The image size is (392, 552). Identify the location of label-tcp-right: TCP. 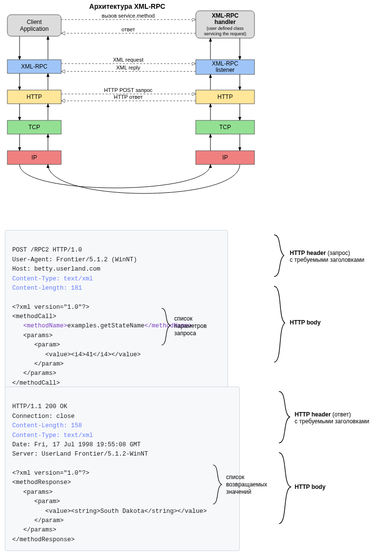
(225, 127).